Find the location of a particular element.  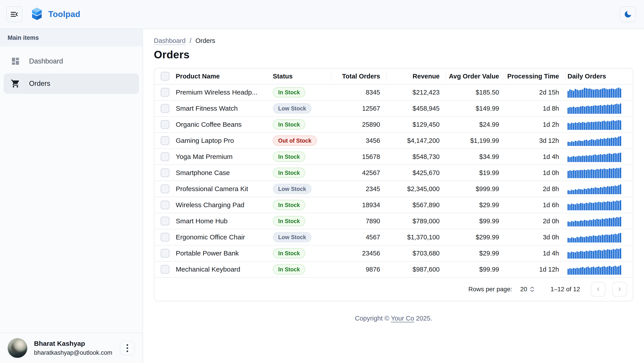

rows-per-page-spinner is located at coordinates (532, 289).